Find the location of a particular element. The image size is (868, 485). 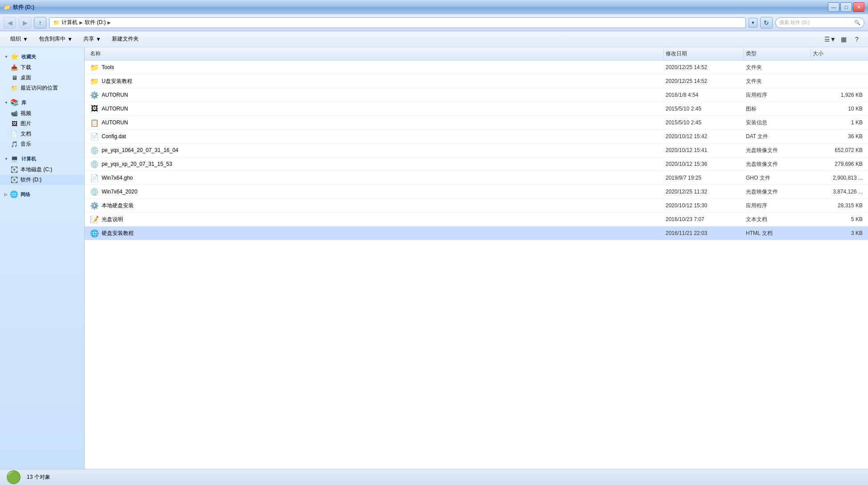

table-row: 💿 pe_yqs_xp_20_07_31_15_53 2020/10/12 15… is located at coordinates (476, 164).